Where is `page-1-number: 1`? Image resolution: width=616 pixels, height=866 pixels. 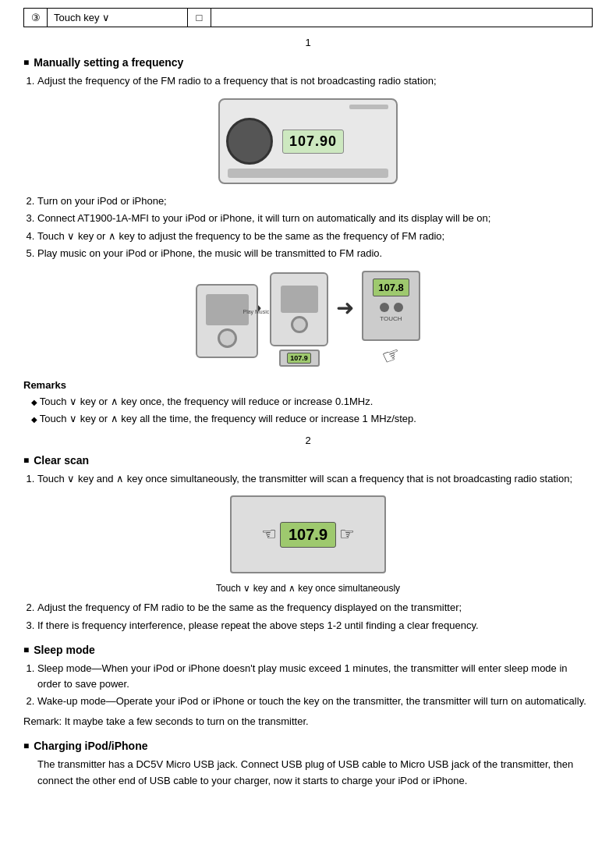
page-1-number: 1 is located at coordinates (308, 42).